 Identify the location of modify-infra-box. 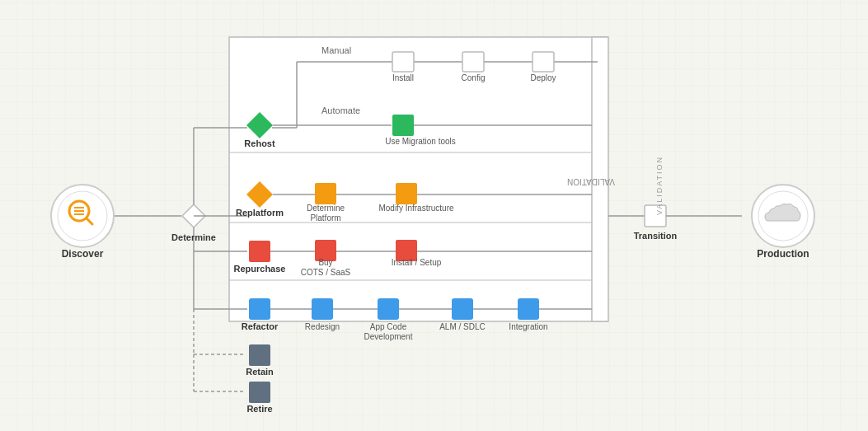
(406, 194).